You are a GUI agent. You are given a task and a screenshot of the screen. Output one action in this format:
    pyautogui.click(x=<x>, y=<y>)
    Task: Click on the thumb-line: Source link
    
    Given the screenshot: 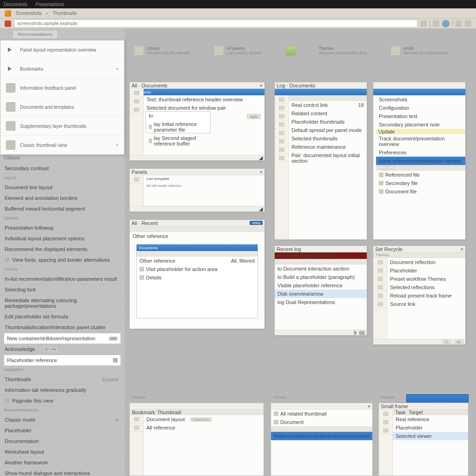 What is the action you would take?
    pyautogui.click(x=426, y=304)
    